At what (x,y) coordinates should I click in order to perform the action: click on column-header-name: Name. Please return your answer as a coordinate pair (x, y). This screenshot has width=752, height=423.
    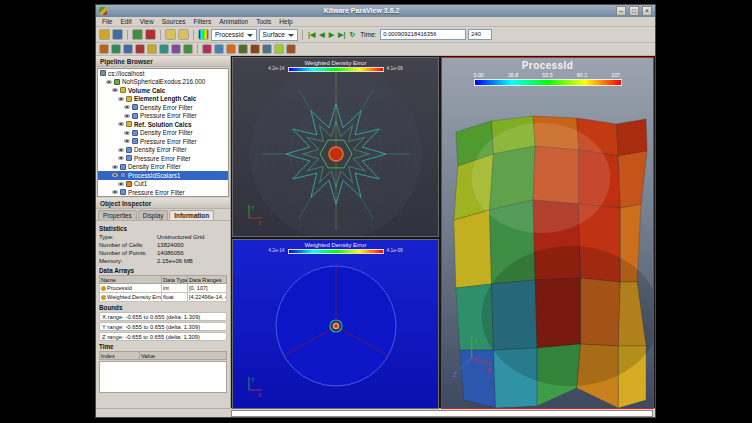
    Looking at the image, I should click on (131, 280).